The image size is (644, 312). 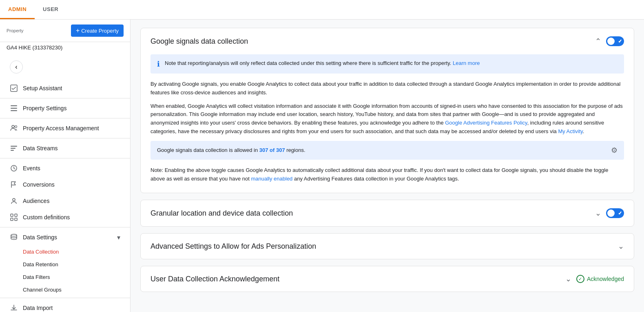 What do you see at coordinates (621, 246) in the screenshot?
I see `chevron-down-icon-2: ⌄` at bounding box center [621, 246].